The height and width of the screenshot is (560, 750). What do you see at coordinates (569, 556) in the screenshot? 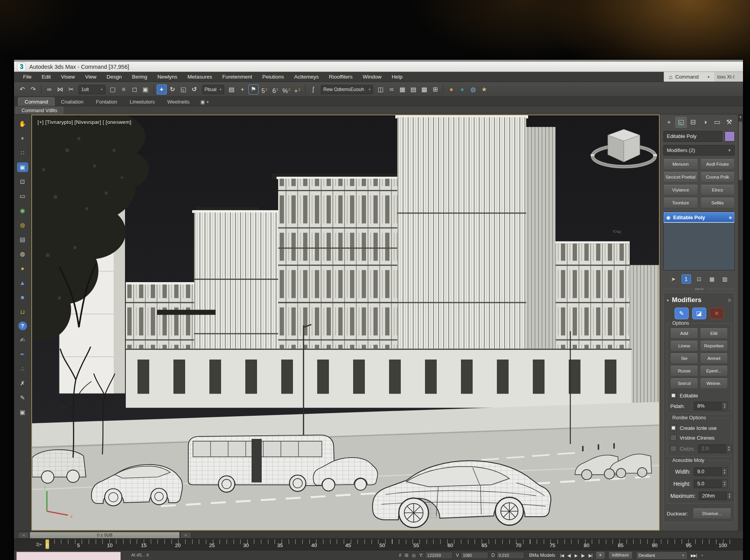
I see `key-mode-icon: ◀|` at bounding box center [569, 556].